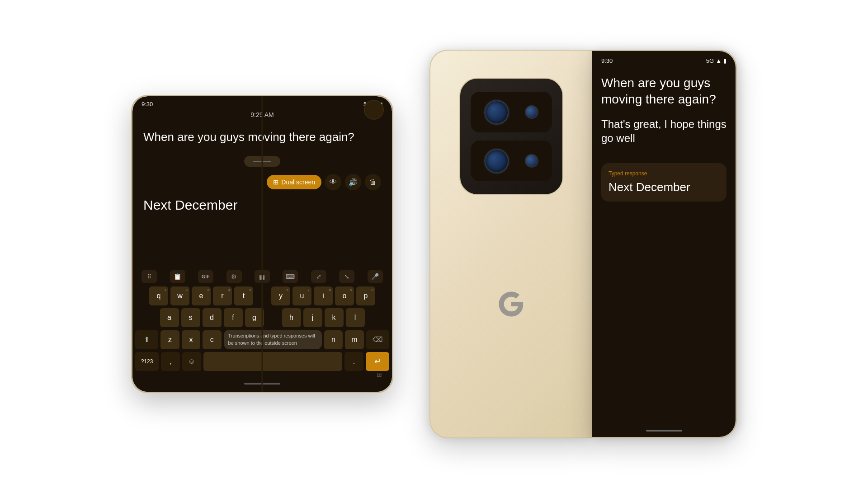  I want to click on fold-camera-pill, so click(374, 110).